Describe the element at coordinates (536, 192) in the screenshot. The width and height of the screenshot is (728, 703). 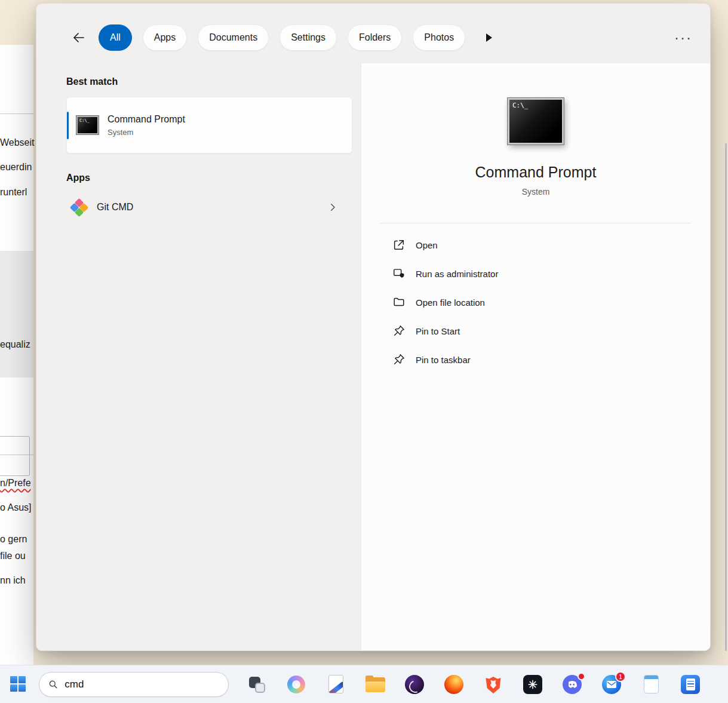
I see `preview-app-subtitle: System` at that location.